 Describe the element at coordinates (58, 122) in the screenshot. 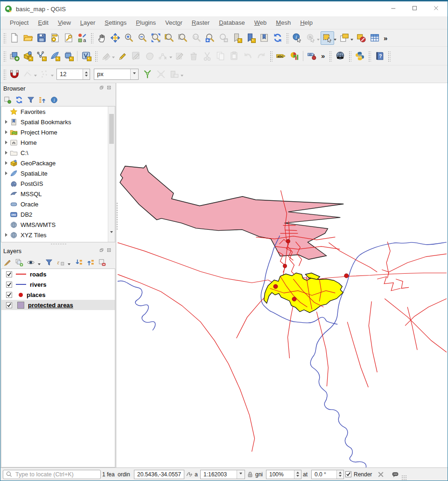

I see `browser-item-spatial-bookmarks: Spatial Bookmarks` at that location.